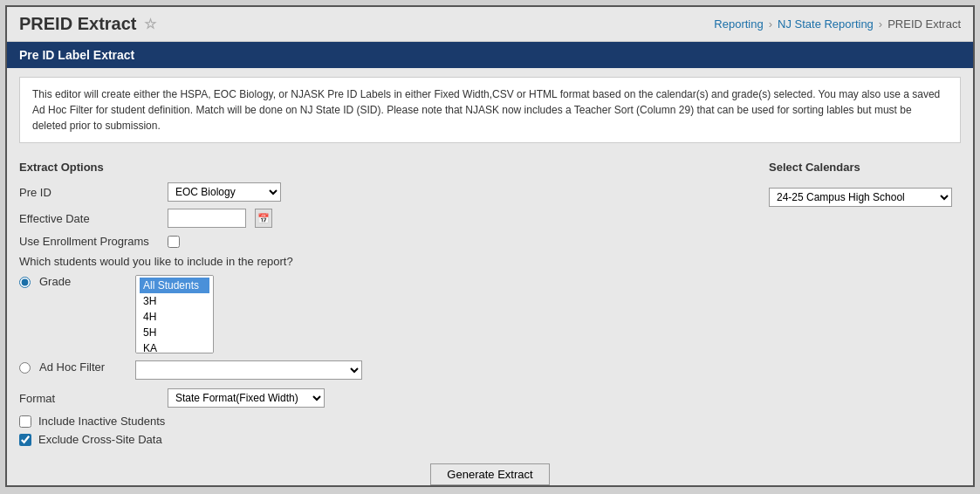 This screenshot has height=494, width=980. I want to click on exclude-cross-site-label: Exclude Cross-Site Data, so click(100, 440).